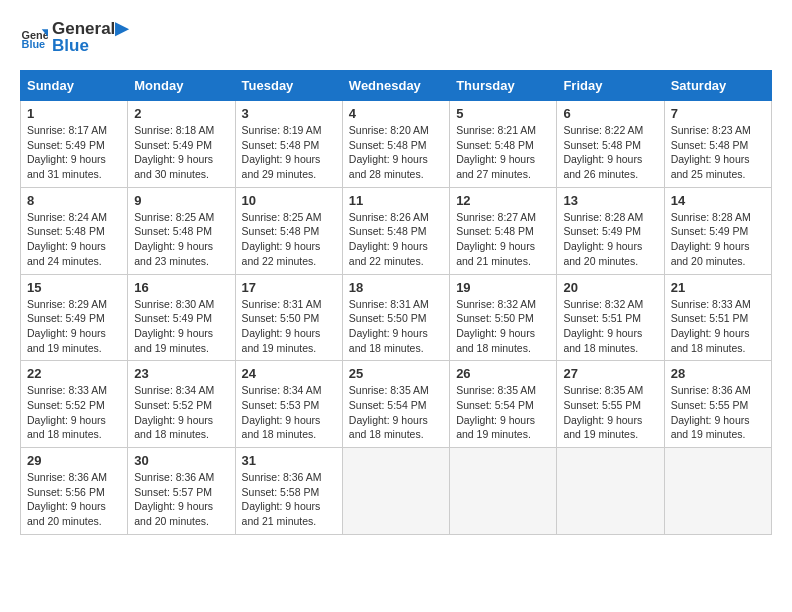  I want to click on logo-general: General▶, so click(90, 28).